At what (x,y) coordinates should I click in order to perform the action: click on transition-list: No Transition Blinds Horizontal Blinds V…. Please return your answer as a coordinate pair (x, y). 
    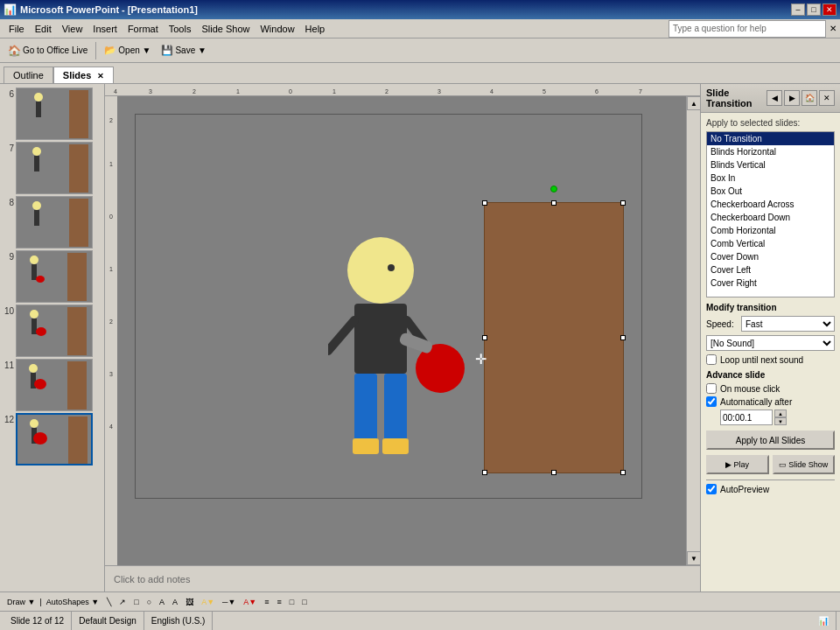
    Looking at the image, I should click on (770, 214).